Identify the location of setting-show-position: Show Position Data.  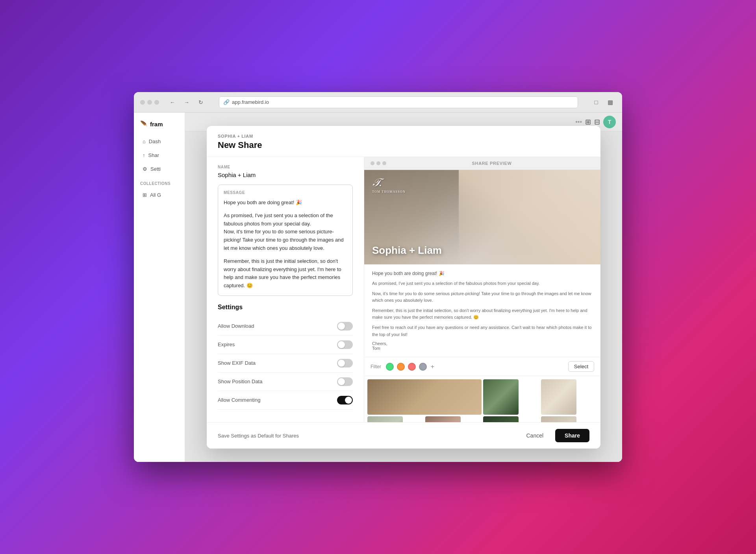
(285, 382).